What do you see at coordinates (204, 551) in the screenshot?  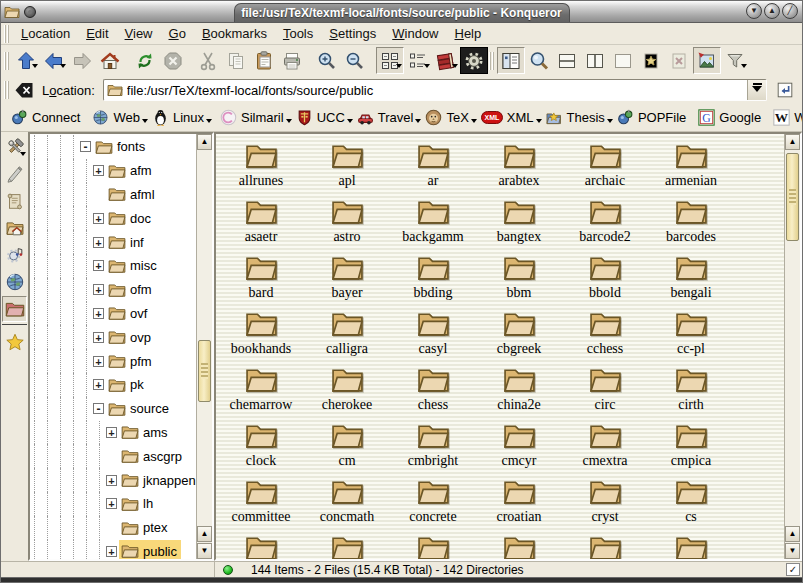 I see `tree-scroll-down-button: ▼` at bounding box center [204, 551].